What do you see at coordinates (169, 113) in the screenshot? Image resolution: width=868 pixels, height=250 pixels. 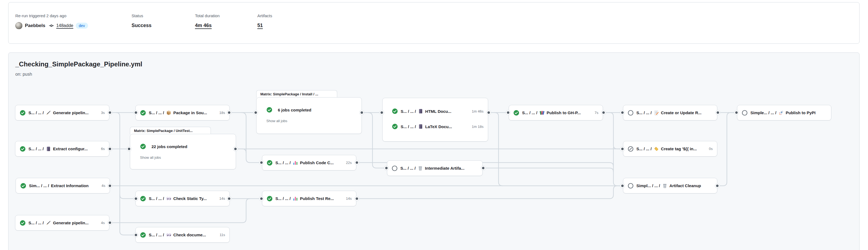 I see `package-icon` at bounding box center [169, 113].